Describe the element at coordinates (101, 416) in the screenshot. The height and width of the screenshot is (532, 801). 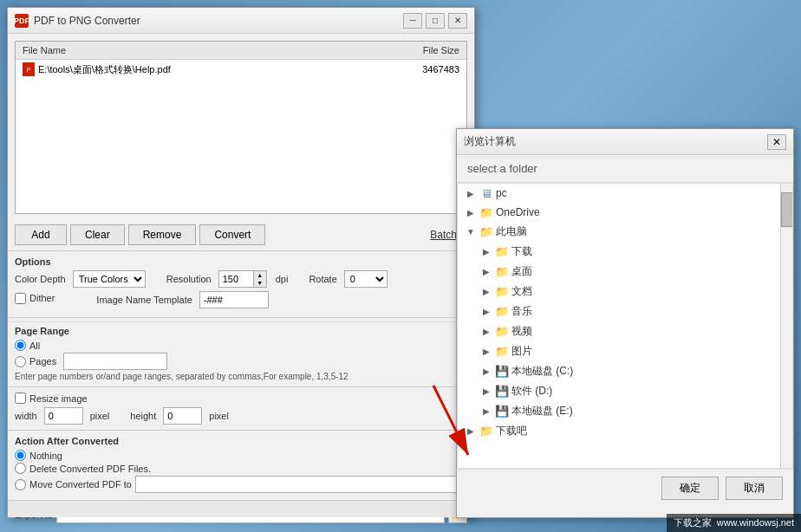
I see `width-unit: pixel` at that location.